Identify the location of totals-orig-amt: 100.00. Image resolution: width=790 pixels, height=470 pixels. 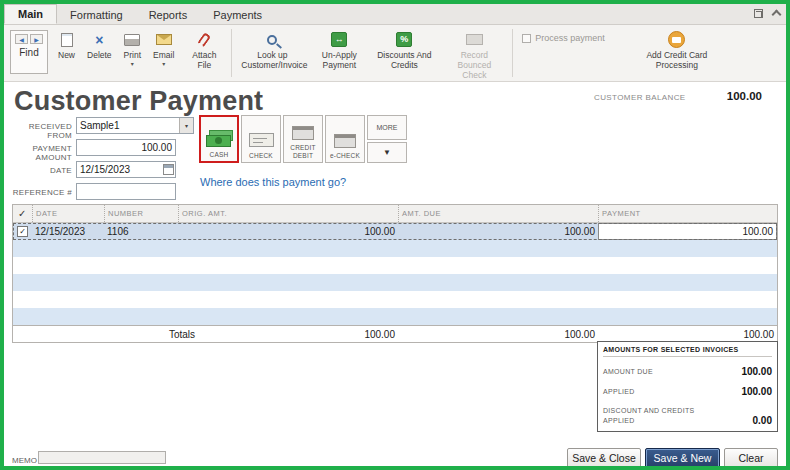
(298, 334).